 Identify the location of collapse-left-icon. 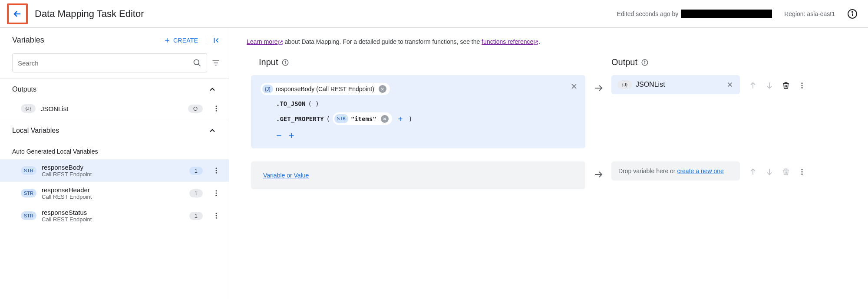
(216, 40).